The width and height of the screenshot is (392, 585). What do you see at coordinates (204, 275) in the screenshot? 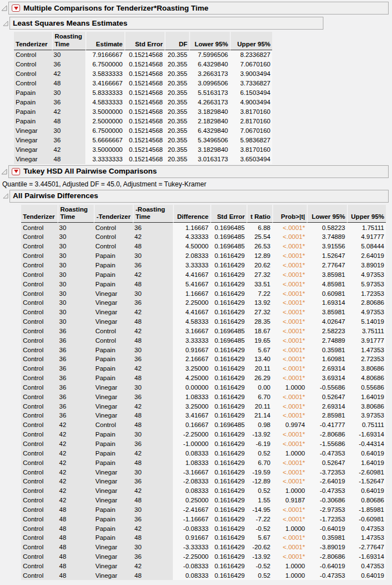
I see `table-row: Control30Papain424.416670.161642927.32<.…` at bounding box center [204, 275].